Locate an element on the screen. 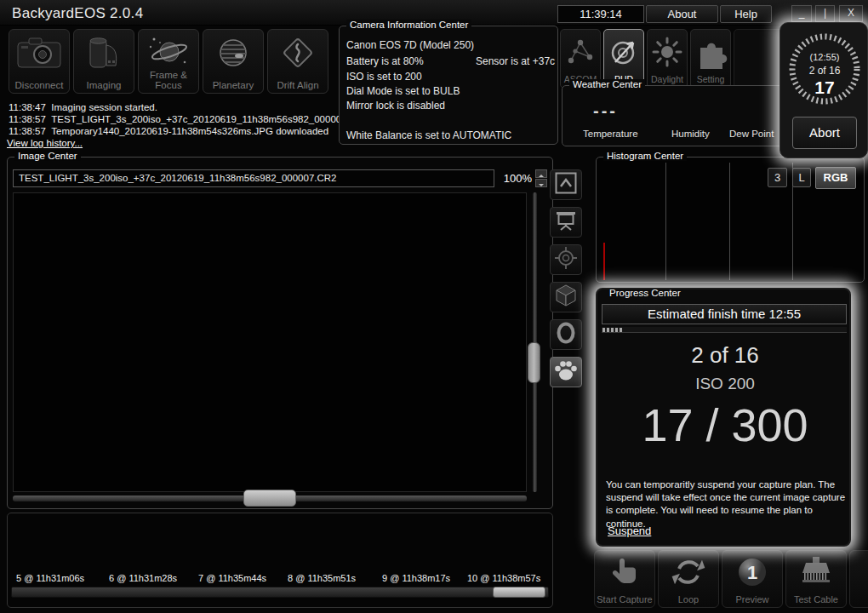 The width and height of the screenshot is (868, 613). camera-sensor-temp: Sensor is at +37c is located at coordinates (516, 61).